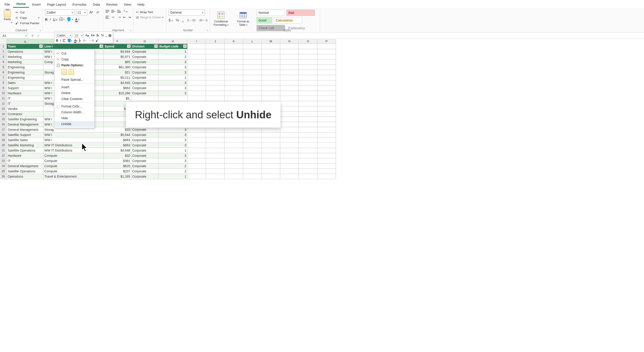  What do you see at coordinates (87, 35) in the screenshot?
I see `mini-increase-font-icon: A▴` at bounding box center [87, 35].